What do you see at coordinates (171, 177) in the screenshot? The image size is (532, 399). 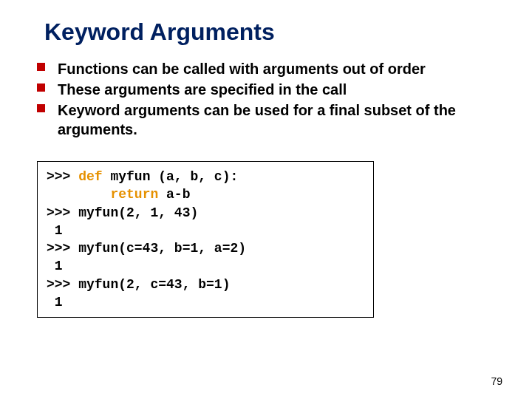 I see `code-text: myfun (a, b, c):` at bounding box center [171, 177].